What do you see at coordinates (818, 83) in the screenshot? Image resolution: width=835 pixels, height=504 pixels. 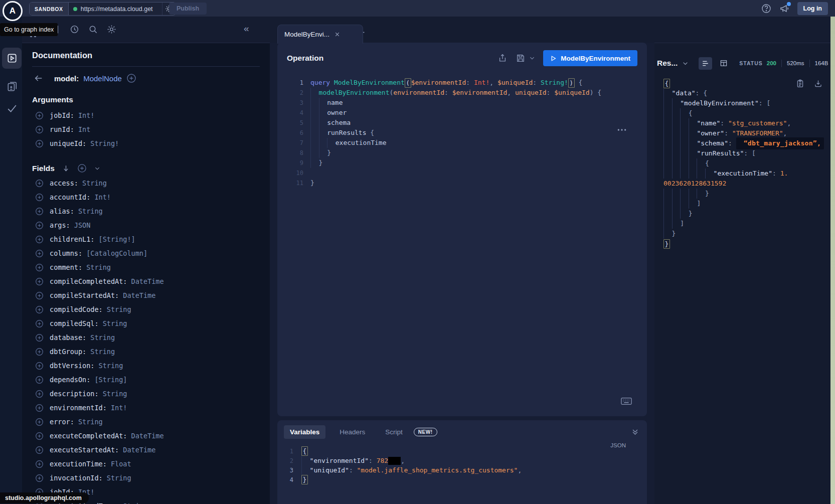 I see `download-response-button` at bounding box center [818, 83].